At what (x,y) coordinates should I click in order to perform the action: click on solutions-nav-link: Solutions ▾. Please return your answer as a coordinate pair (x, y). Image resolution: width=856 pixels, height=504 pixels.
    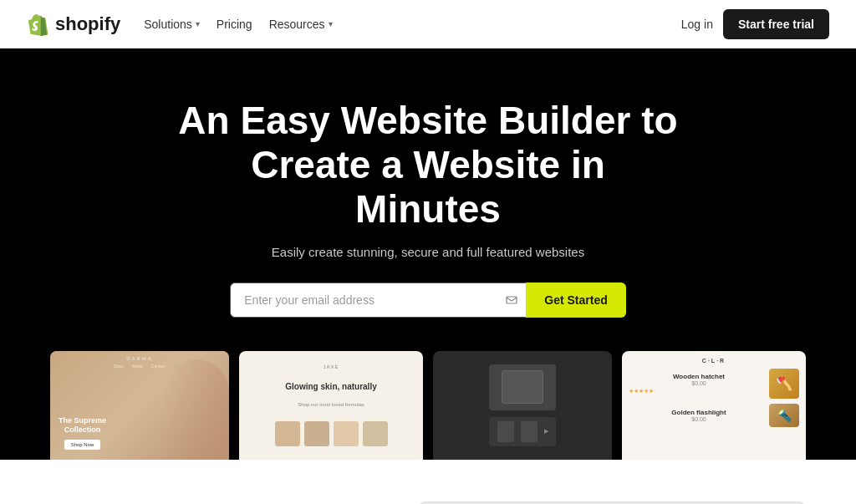
    Looking at the image, I should click on (172, 24).